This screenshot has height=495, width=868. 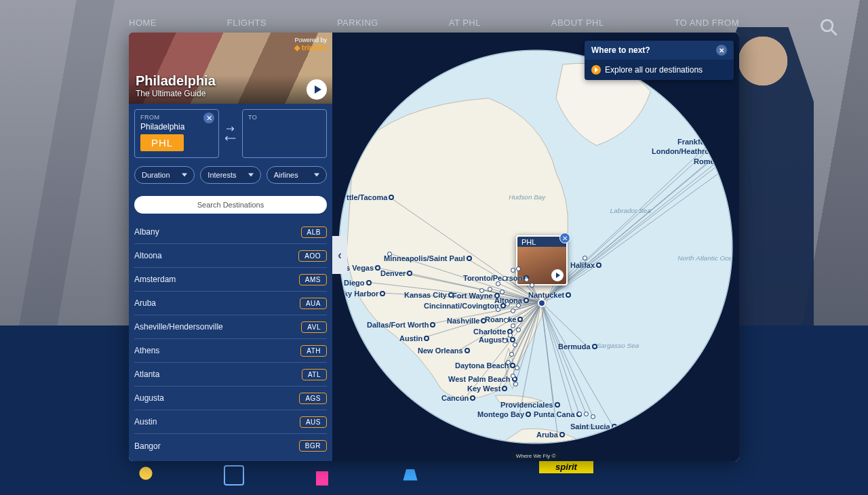 What do you see at coordinates (414, 338) in the screenshot?
I see `map-city-label: Austin` at bounding box center [414, 338].